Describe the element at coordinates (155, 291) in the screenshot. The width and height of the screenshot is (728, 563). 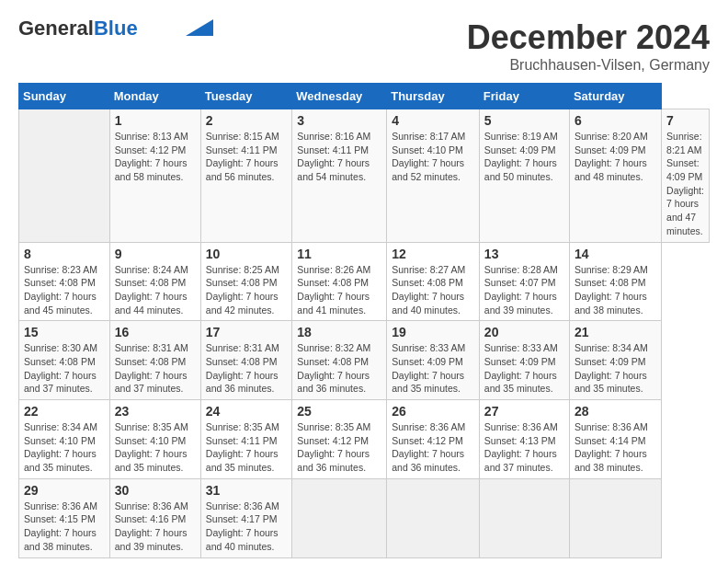
I see `day-detail: Sunrise: 8:24 AMSunset: 4:08 PMDaylight:…` at that location.